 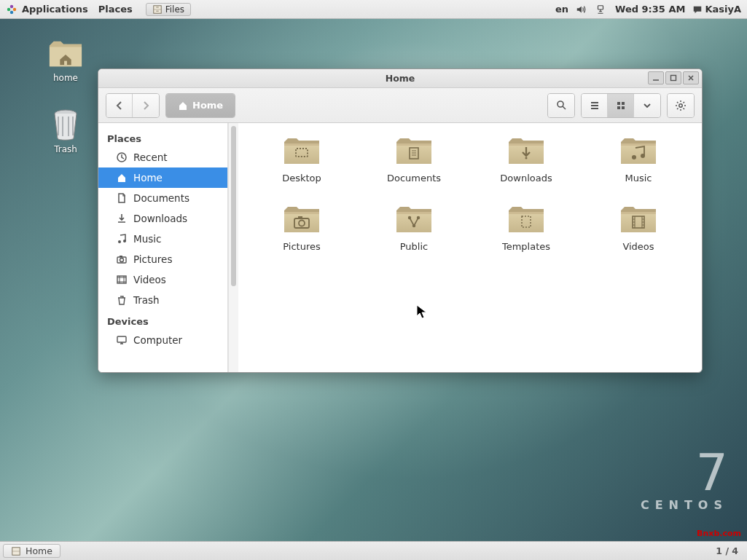 I want to click on folder-pictures: Pictures, so click(x=302, y=234).